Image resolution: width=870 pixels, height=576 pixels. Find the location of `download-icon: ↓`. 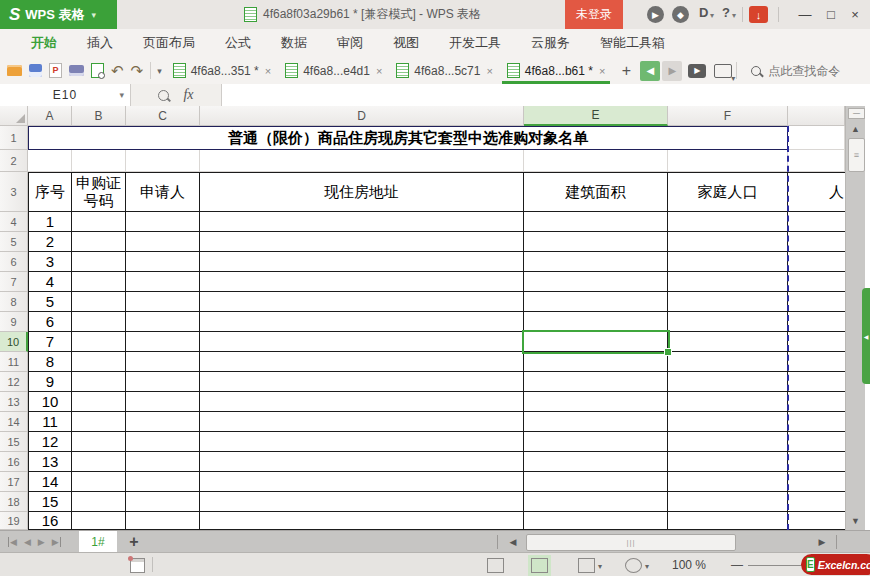

download-icon: ↓ is located at coordinates (758, 14).